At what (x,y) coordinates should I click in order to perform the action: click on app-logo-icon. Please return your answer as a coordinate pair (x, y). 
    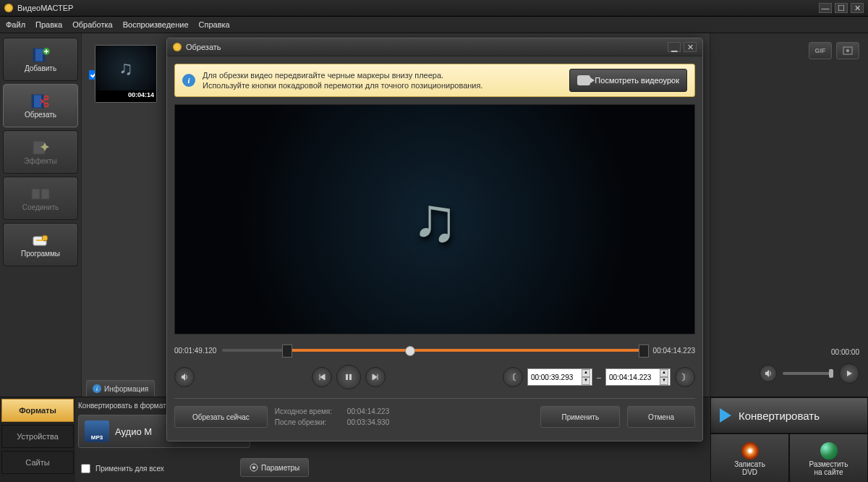
    Looking at the image, I should click on (9, 8).